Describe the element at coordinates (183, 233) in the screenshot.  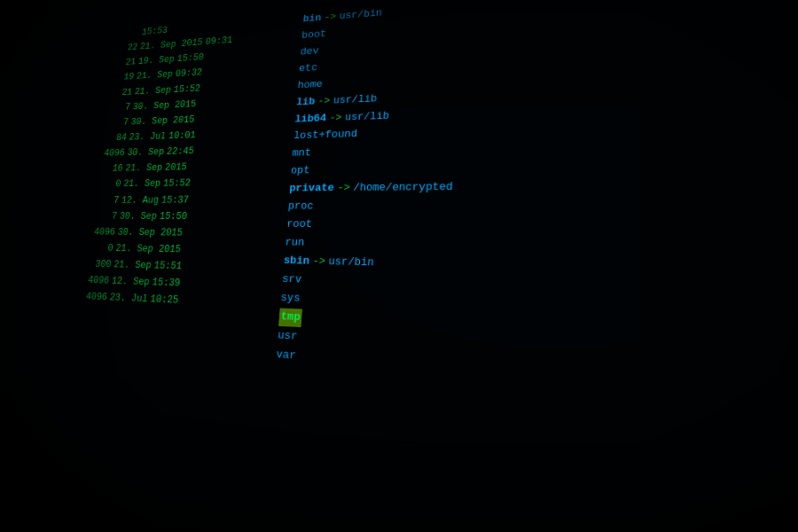
I see `line-14: 4096 30. Sep 2015` at that location.